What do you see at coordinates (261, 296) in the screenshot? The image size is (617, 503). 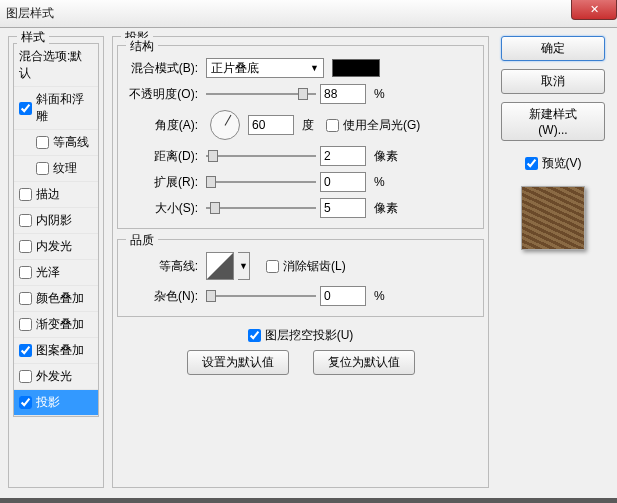 I see `noise-slider` at bounding box center [261, 296].